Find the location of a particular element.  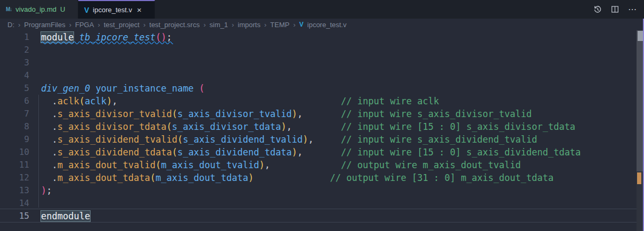

indent-guide is located at coordinates (38, 151).